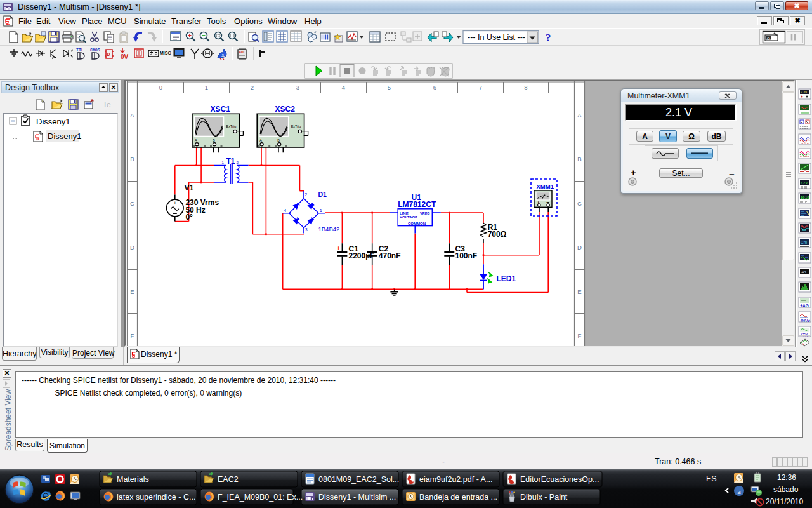 This screenshot has height=508, width=812. I want to click on svg-text: XMM1, so click(546, 187).